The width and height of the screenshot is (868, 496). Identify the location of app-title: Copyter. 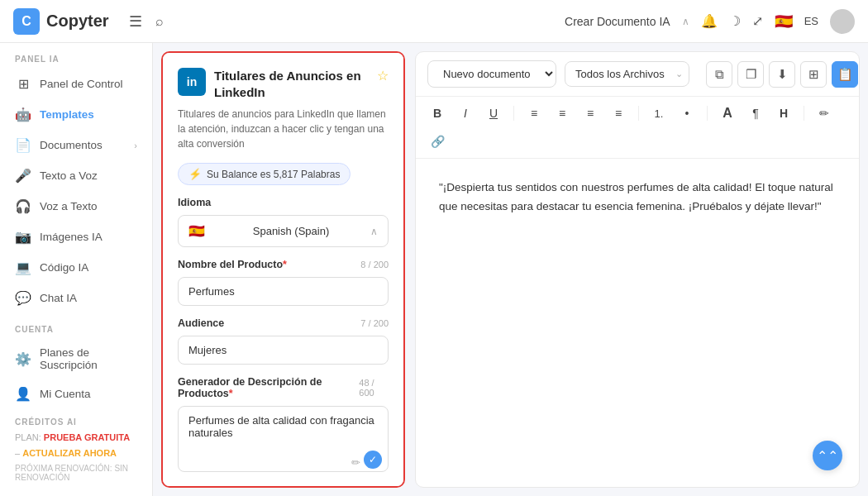
(78, 21).